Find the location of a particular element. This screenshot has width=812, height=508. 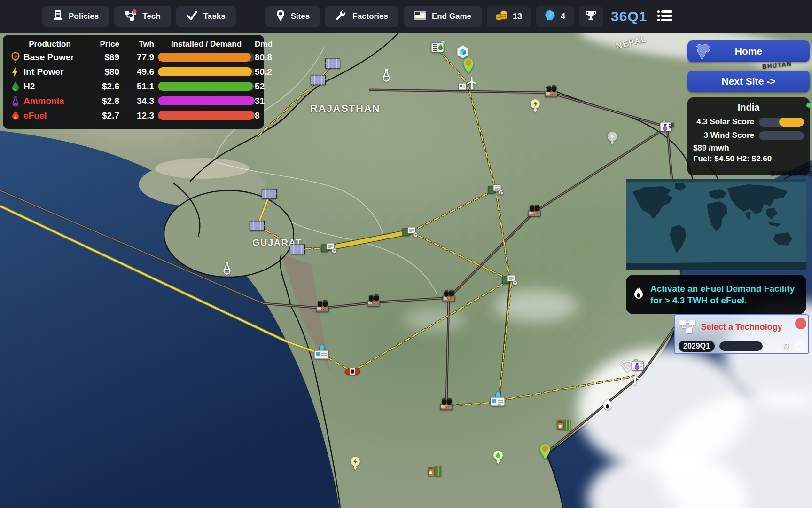

header-price: Price is located at coordinates (108, 44).